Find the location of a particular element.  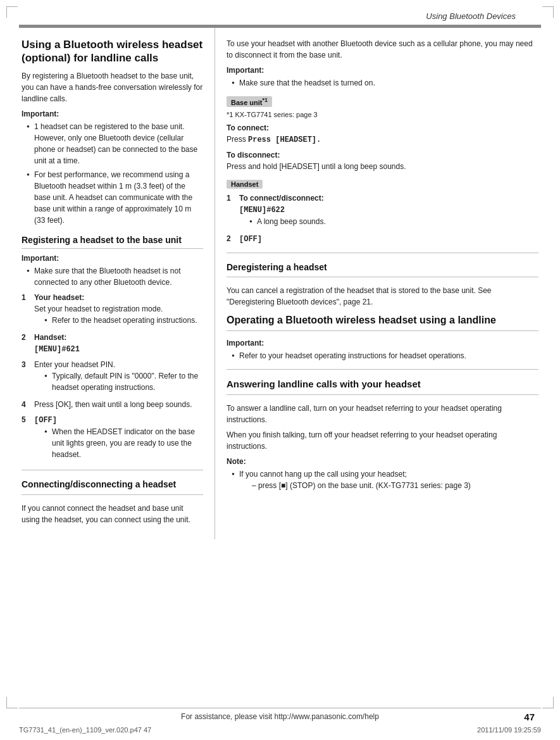

reg-important-label: Important: is located at coordinates (113, 258).